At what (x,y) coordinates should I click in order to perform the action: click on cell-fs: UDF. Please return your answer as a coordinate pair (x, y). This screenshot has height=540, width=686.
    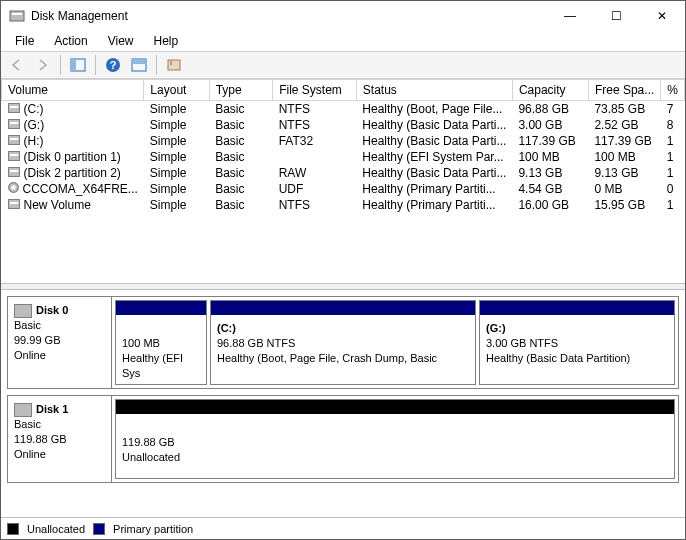
    Looking at the image, I should click on (315, 189).